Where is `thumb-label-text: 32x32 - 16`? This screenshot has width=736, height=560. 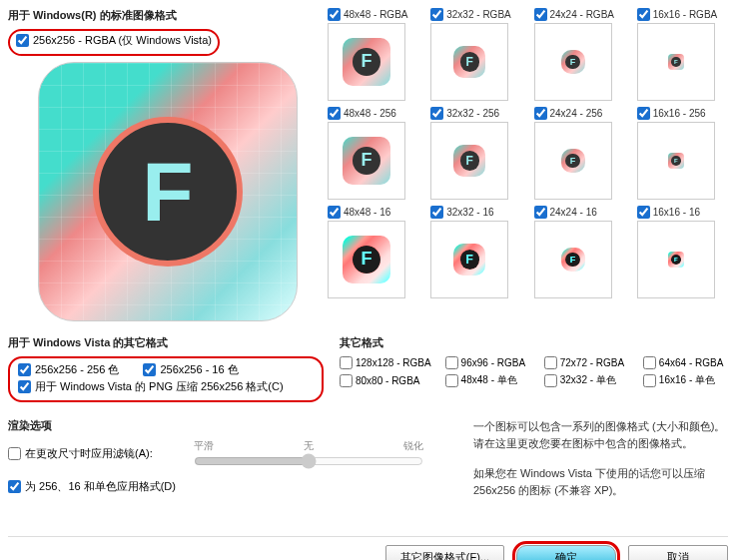 thumb-label-text: 32x32 - 16 is located at coordinates (469, 212).